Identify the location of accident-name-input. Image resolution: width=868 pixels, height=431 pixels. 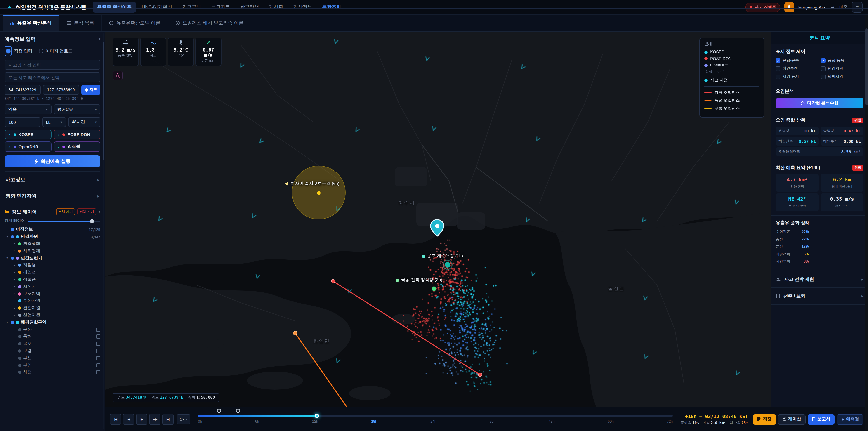
(53, 65).